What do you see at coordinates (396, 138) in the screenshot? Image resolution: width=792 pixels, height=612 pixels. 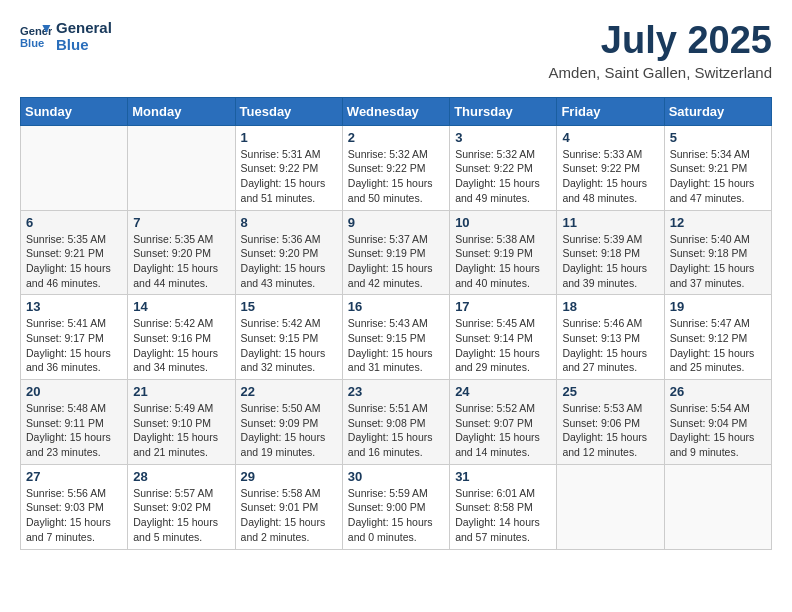 I see `day-number: 2` at bounding box center [396, 138].